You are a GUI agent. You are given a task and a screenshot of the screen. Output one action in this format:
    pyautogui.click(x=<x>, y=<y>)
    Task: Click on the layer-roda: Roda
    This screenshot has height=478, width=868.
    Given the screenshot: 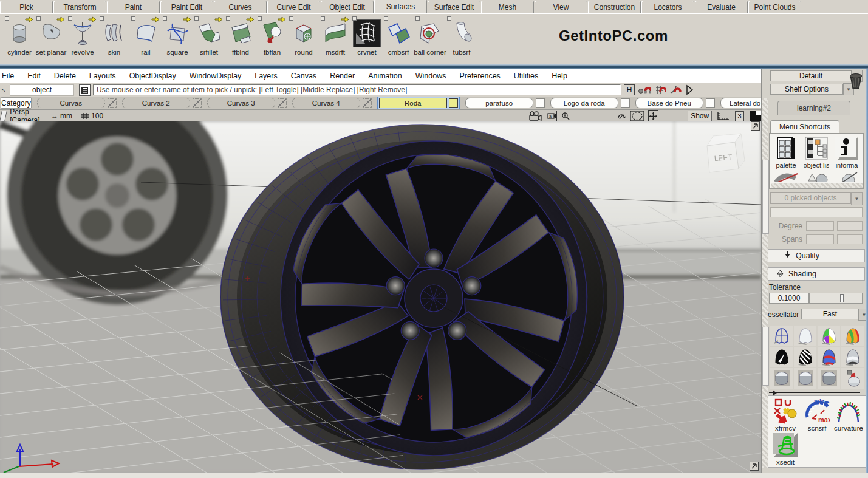 What is the action you would take?
    pyautogui.click(x=419, y=103)
    